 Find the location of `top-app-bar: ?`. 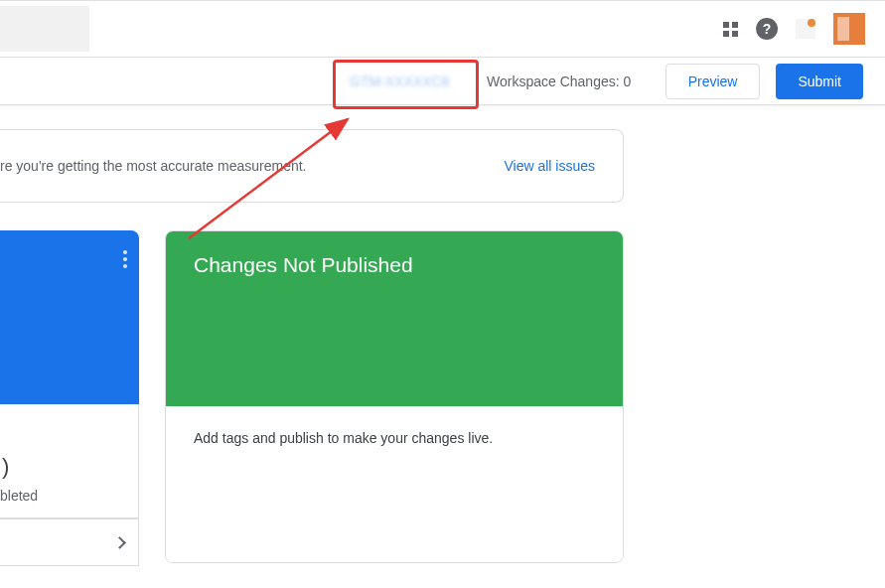

top-app-bar: ? is located at coordinates (443, 29).